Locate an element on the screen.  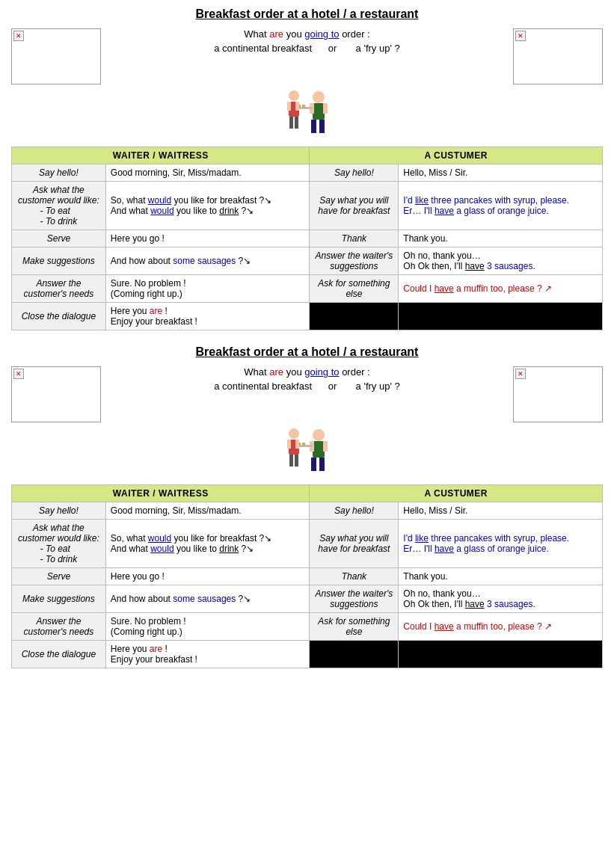
drink-text2: drink is located at coordinates (229, 549).